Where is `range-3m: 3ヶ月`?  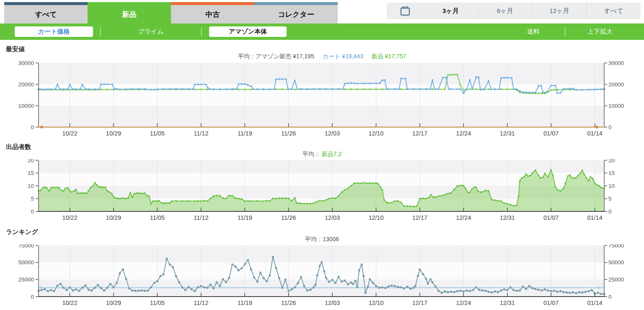 range-3m: 3ヶ月 is located at coordinates (451, 11).